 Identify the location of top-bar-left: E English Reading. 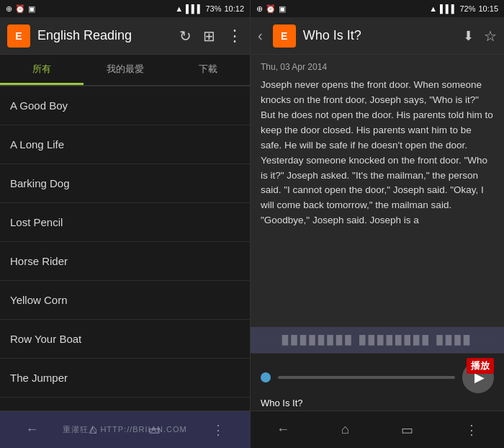
(125, 36).